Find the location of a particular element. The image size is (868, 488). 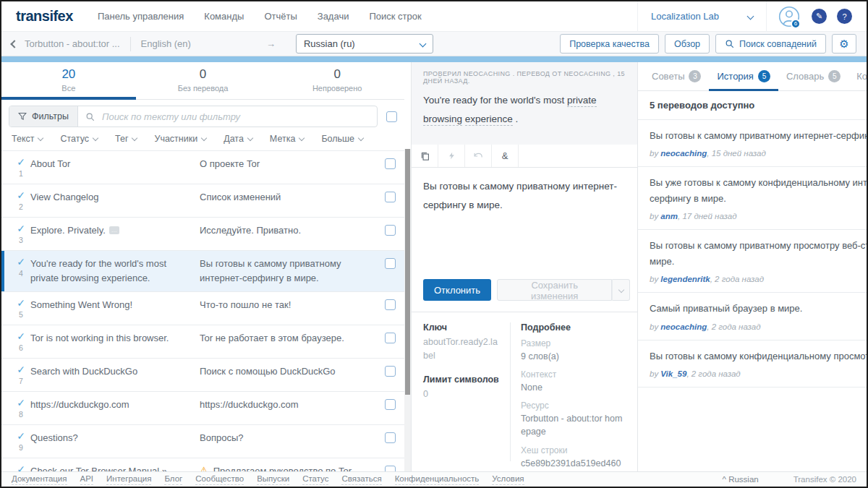

footer-link: Блог is located at coordinates (174, 479).